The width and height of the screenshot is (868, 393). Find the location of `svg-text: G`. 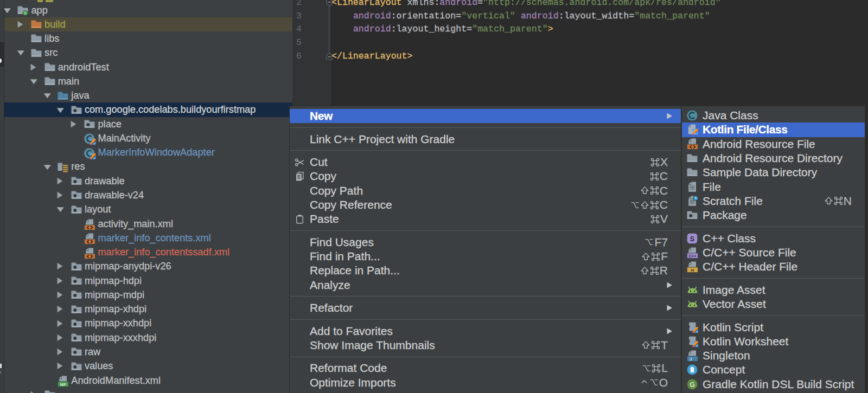

svg-text: G is located at coordinates (692, 385).